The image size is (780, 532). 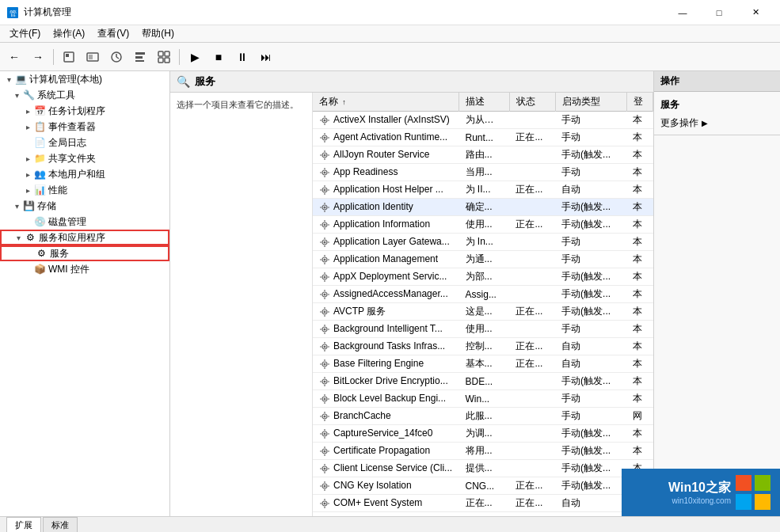 What do you see at coordinates (683, 13) in the screenshot?
I see `minimize-button: —` at bounding box center [683, 13].